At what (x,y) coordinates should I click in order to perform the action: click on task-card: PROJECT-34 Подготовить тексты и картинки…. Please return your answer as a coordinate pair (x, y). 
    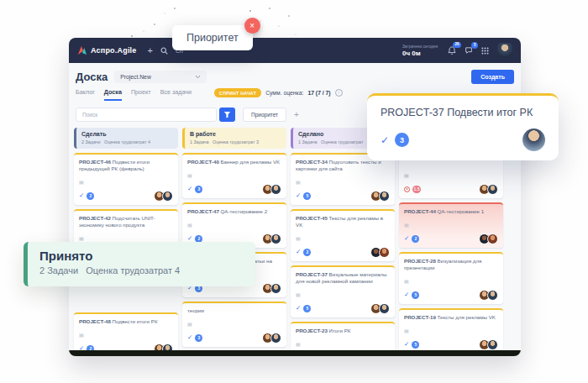
    Looking at the image, I should click on (343, 179).